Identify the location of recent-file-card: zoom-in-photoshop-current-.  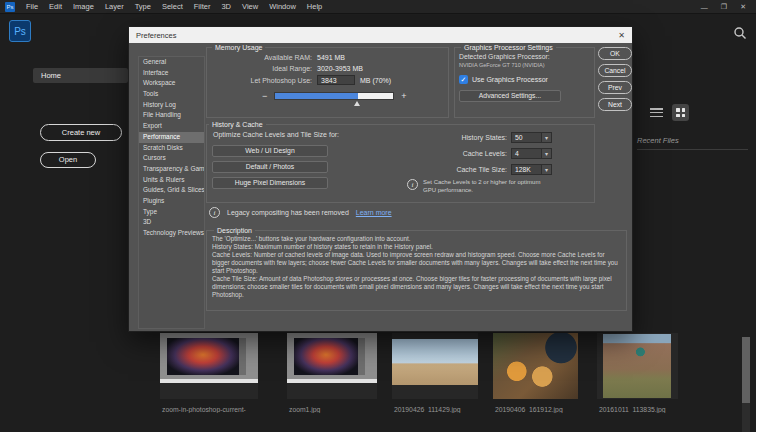
(209, 373).